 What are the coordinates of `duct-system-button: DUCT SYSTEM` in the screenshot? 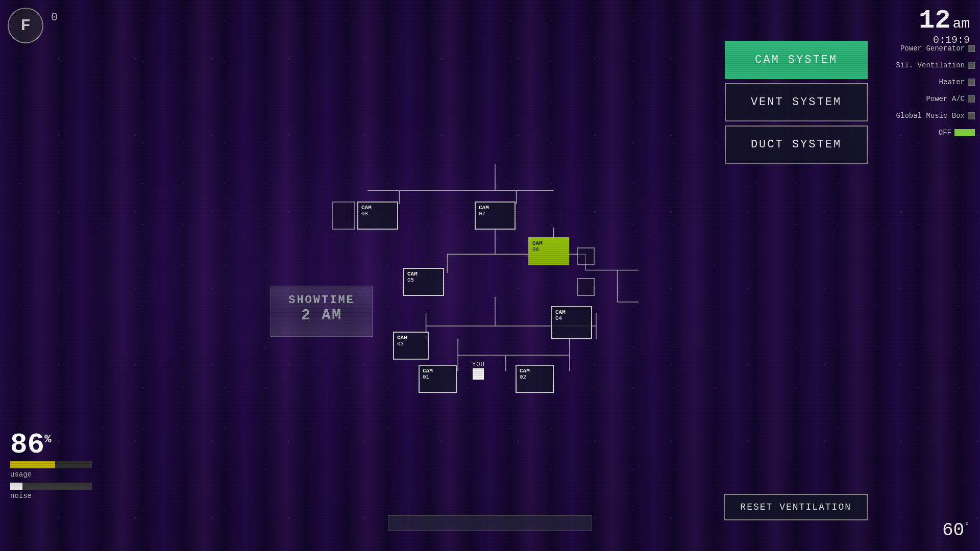 It's located at (796, 145).